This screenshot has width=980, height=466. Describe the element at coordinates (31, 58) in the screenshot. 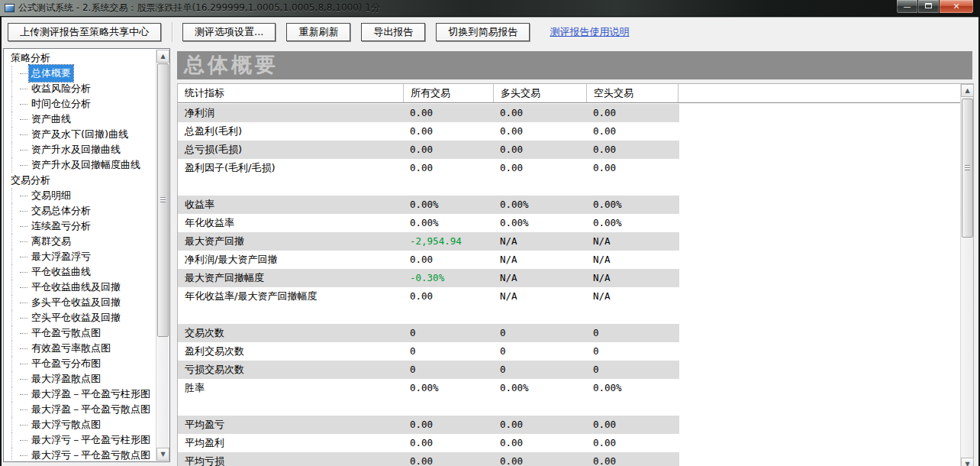

I see `tree-item-label: 策略分析` at that location.